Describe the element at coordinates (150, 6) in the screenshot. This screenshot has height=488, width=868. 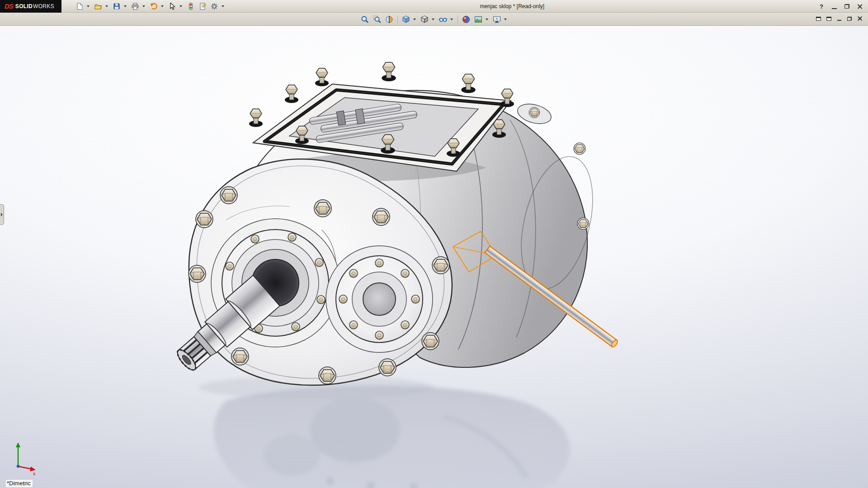
I see `main-toolbar` at that location.